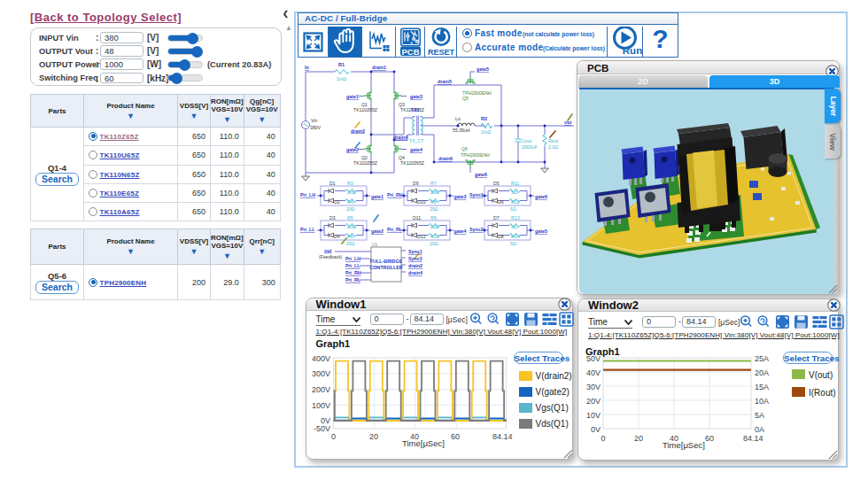  Describe the element at coordinates (422, 202) in the screenshot. I see `svg-text: D10` at that location.